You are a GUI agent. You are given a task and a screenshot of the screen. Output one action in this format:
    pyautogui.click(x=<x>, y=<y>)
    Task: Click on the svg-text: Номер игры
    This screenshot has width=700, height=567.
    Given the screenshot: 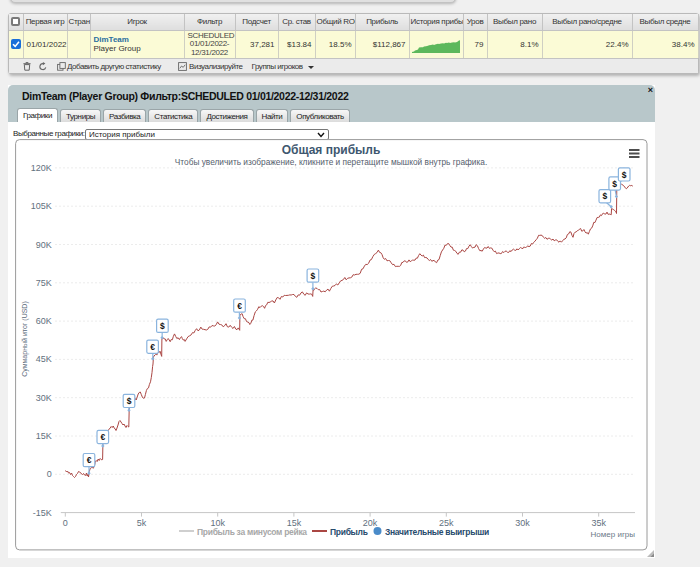 What is the action you would take?
    pyautogui.click(x=614, y=534)
    